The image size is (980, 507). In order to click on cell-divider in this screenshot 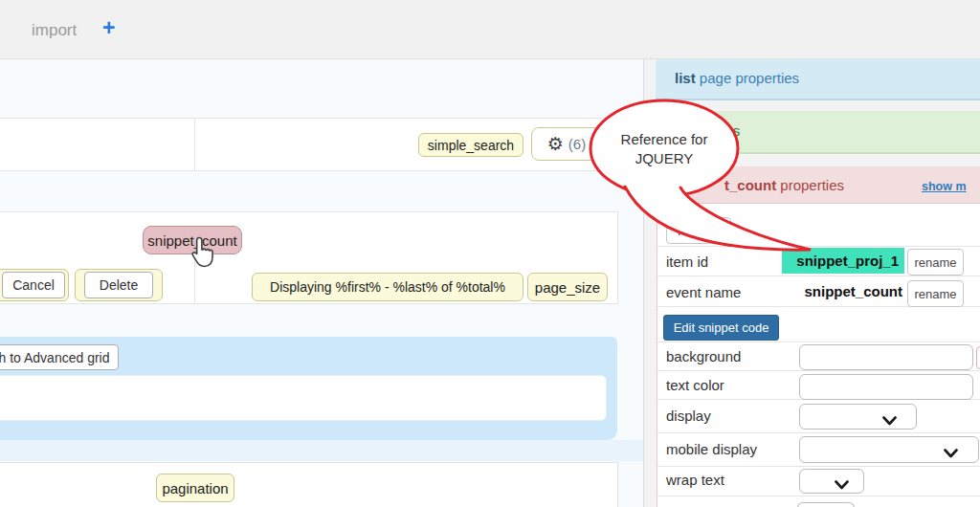, I will do `click(195, 144)`.